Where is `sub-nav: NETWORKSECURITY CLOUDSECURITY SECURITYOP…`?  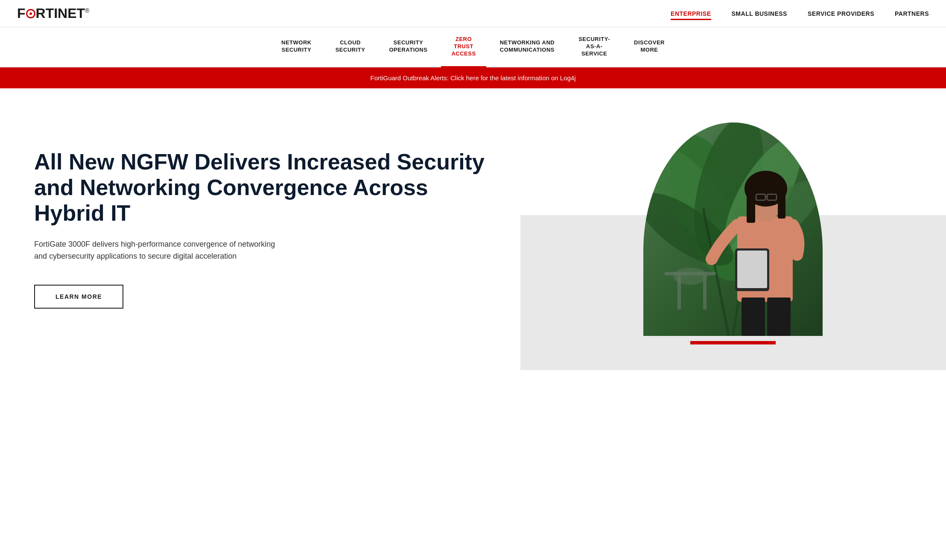
sub-nav: NETWORKSECURITY CLOUDSECURITY SECURITYOP… is located at coordinates (473, 47).